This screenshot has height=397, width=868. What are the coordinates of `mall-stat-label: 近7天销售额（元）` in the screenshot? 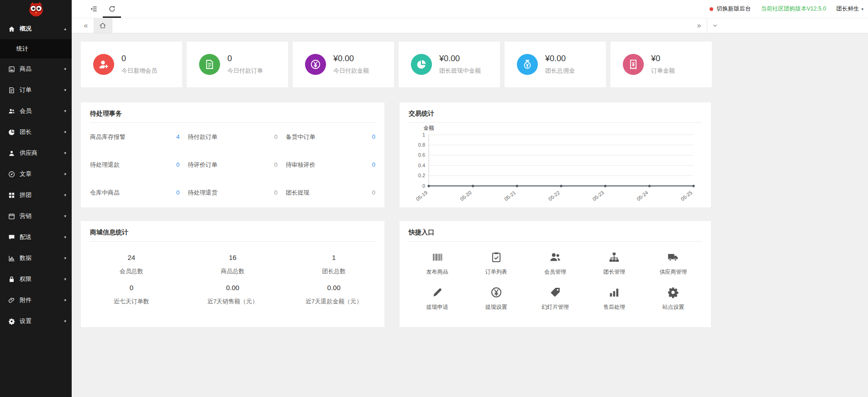 It's located at (233, 302).